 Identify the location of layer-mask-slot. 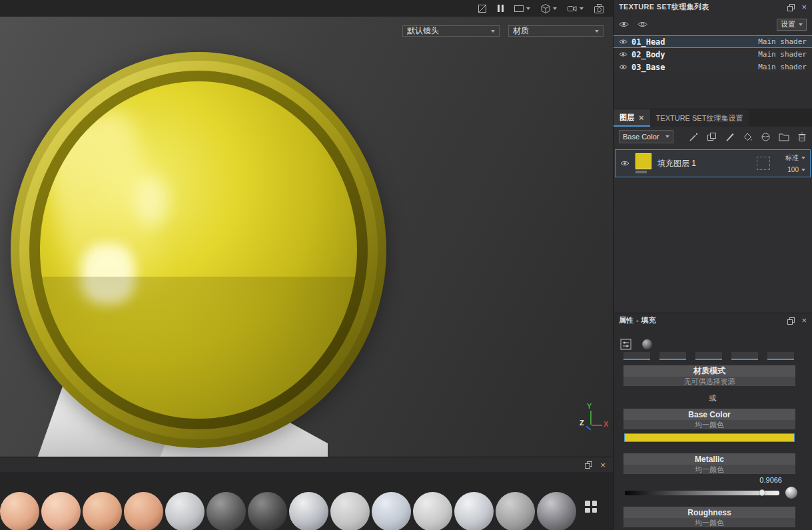
(763, 163).